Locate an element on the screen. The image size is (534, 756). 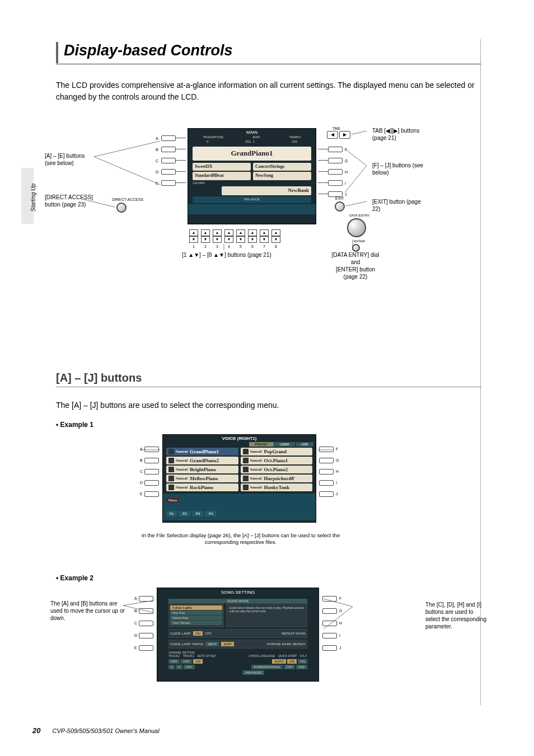
panel-B-button is located at coordinates (168, 149).